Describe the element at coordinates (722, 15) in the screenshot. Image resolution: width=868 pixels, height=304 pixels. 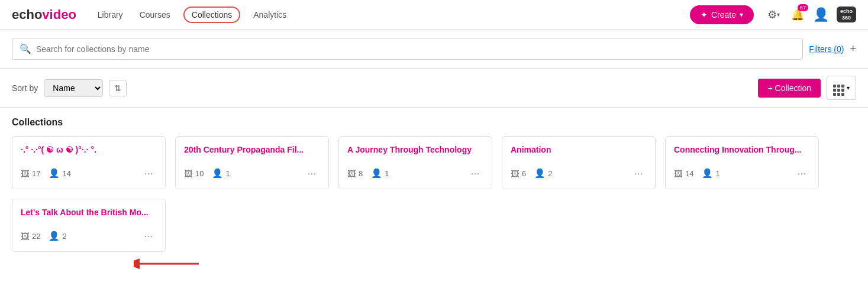
I see `create-button: ✦ Create ▾` at that location.